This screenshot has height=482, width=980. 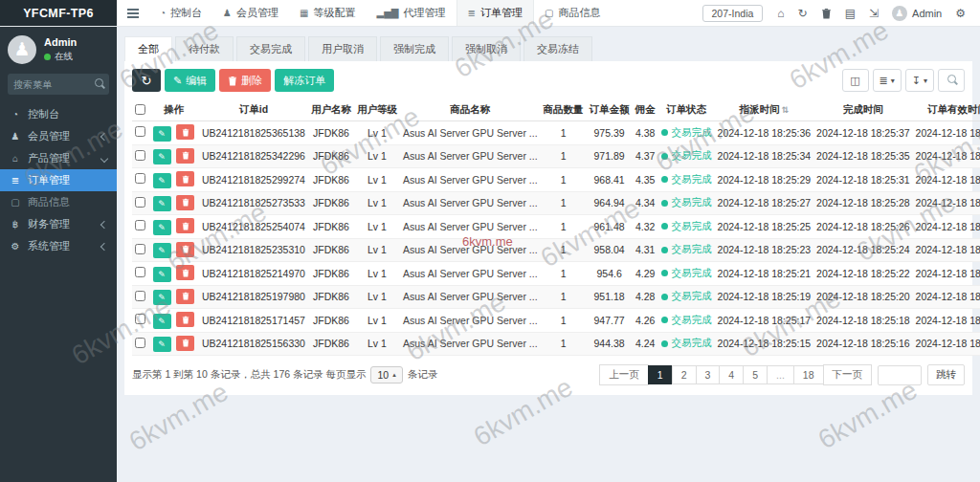 I want to click on next-page-button: 下一页, so click(x=848, y=375).